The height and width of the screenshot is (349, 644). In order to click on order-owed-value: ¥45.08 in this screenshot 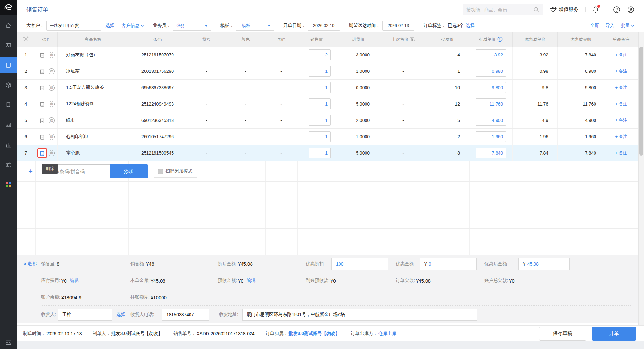, I will do `click(423, 281)`.